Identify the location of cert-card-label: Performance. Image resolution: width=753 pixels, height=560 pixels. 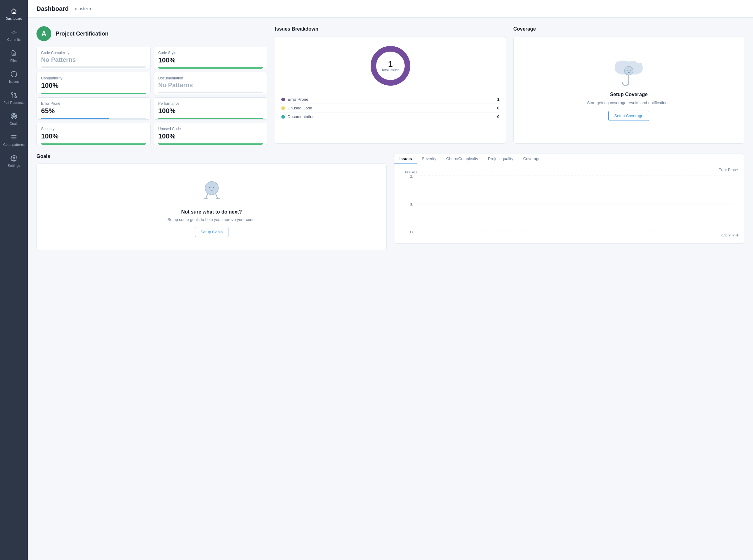
(211, 104).